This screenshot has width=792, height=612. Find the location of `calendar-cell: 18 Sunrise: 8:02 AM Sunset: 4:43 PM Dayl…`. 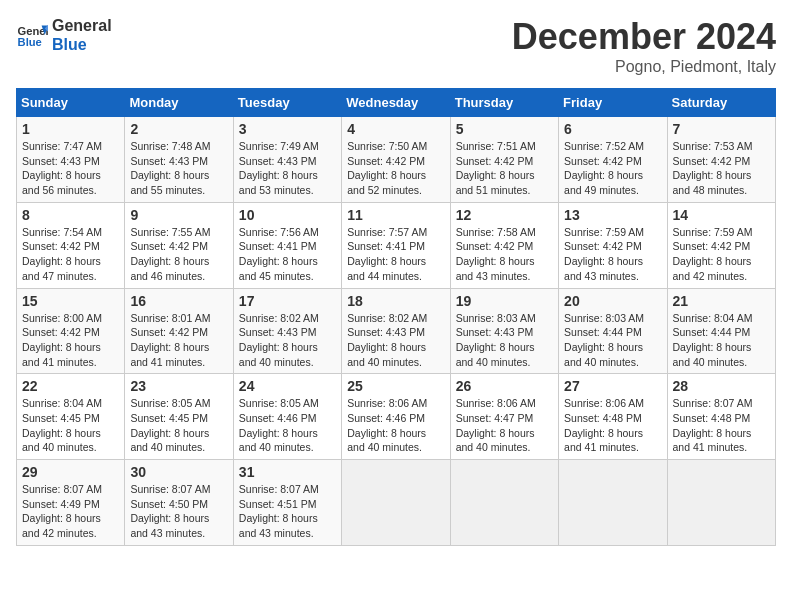

calendar-cell: 18 Sunrise: 8:02 AM Sunset: 4:43 PM Dayl… is located at coordinates (396, 331).